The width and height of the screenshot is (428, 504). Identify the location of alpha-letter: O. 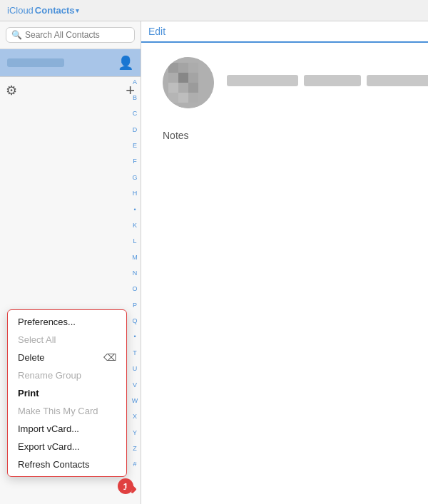
(134, 289).